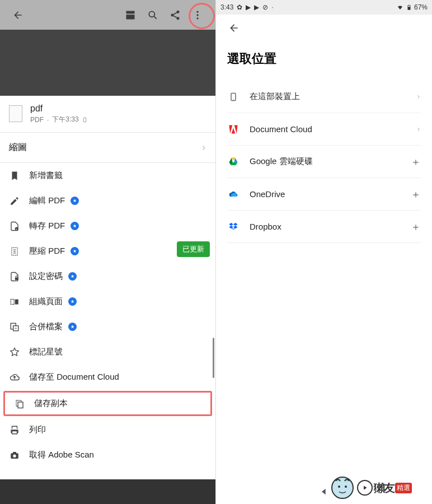  Describe the element at coordinates (119, 120) in the screenshot. I see `file-subtitle: PDF · 下午3:33` at that location.